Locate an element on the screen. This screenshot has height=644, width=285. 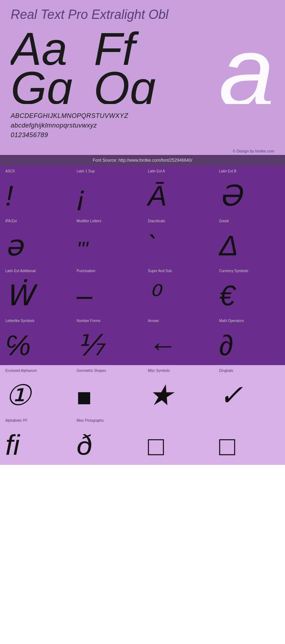
sym-superandsub: ⁰ is located at coordinates (154, 296).